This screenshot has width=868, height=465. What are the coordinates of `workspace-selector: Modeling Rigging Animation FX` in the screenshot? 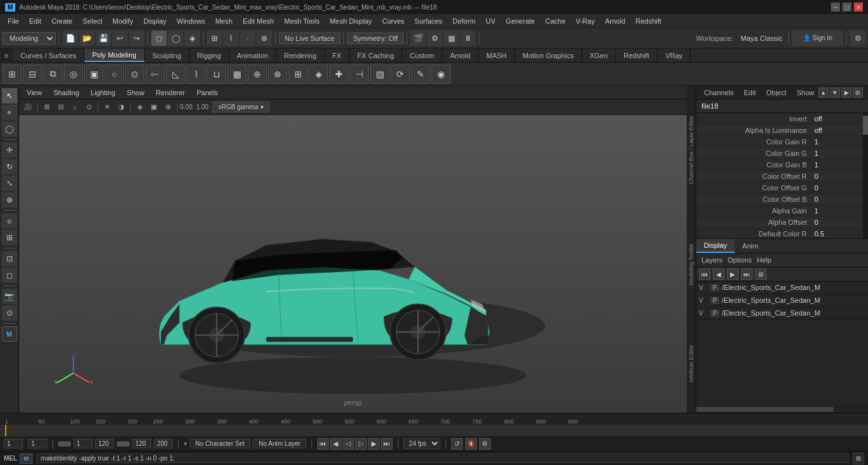 It's located at (29, 38).